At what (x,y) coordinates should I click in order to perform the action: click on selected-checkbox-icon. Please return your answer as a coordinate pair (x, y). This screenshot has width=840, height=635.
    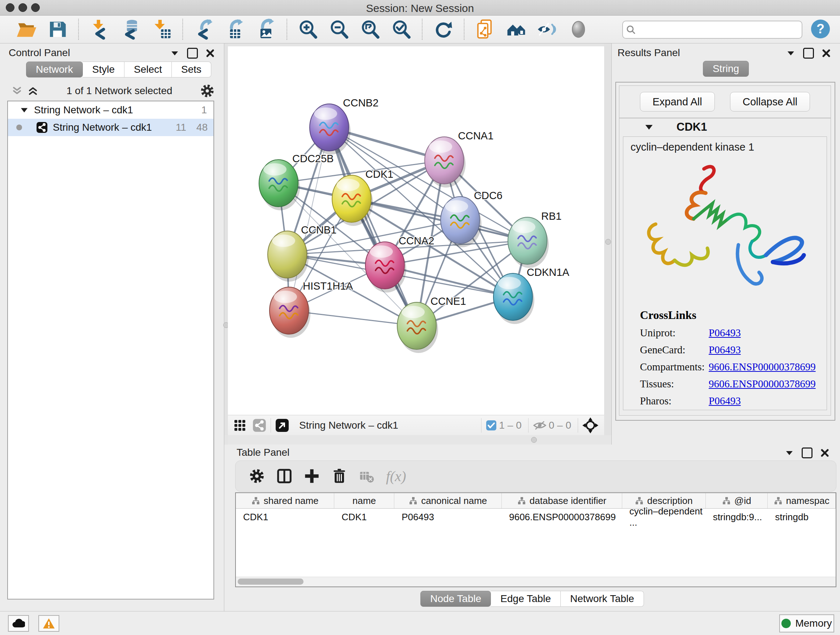
    Looking at the image, I should click on (491, 426).